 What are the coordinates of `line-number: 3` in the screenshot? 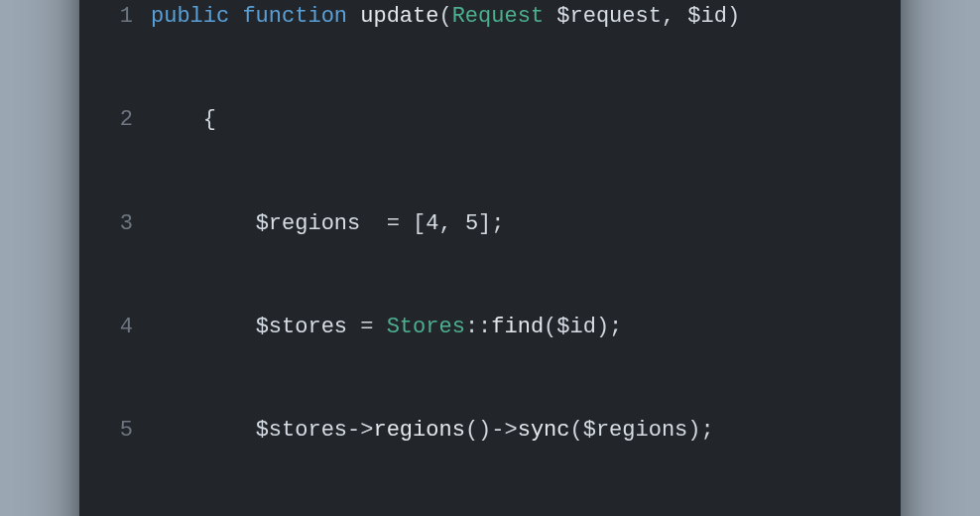 It's located at (130, 224).